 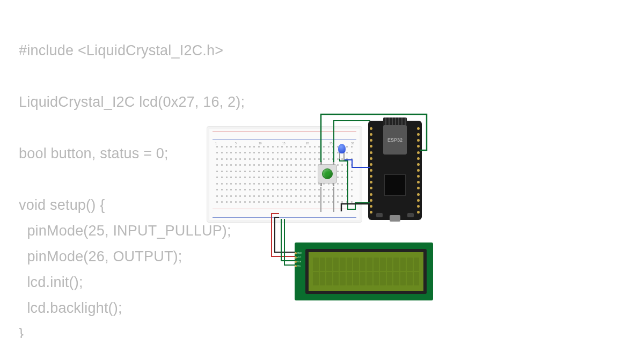 What do you see at coordinates (356, 208) in the screenshot?
I see `wire-gnd-esp` at bounding box center [356, 208].